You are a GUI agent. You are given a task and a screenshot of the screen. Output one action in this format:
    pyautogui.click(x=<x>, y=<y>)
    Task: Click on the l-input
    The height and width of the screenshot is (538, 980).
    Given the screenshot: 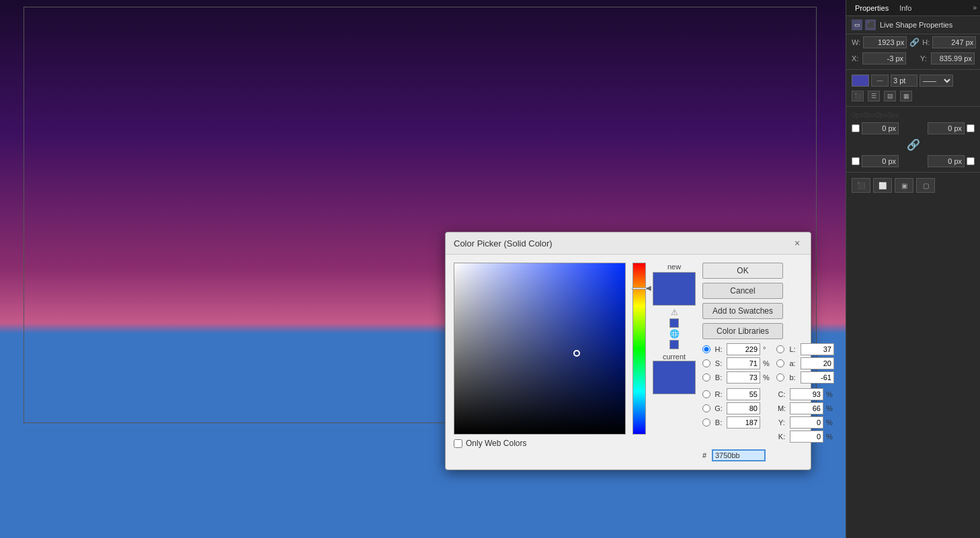 What is the action you would take?
    pyautogui.click(x=817, y=349)
    